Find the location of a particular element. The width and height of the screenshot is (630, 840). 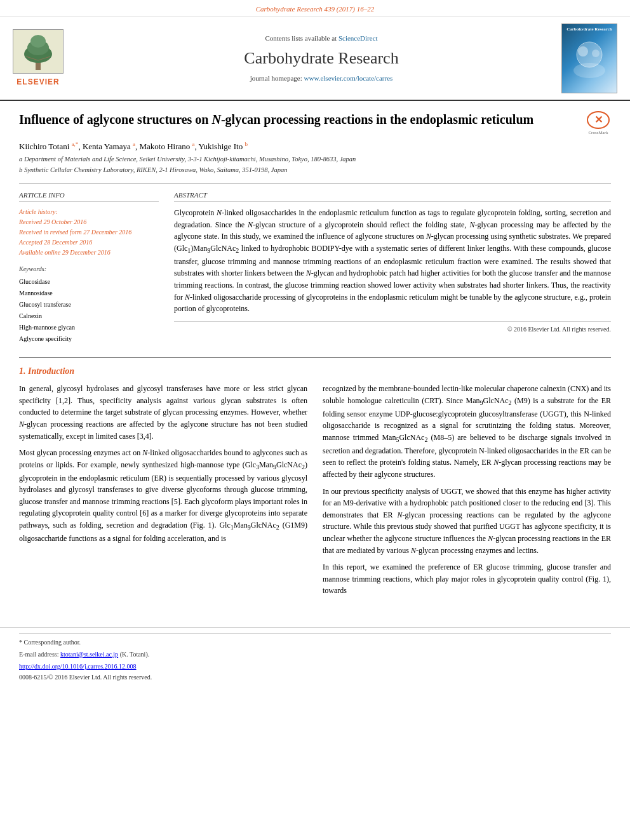

abstract-heading: ABSTRACT is located at coordinates (392, 196).